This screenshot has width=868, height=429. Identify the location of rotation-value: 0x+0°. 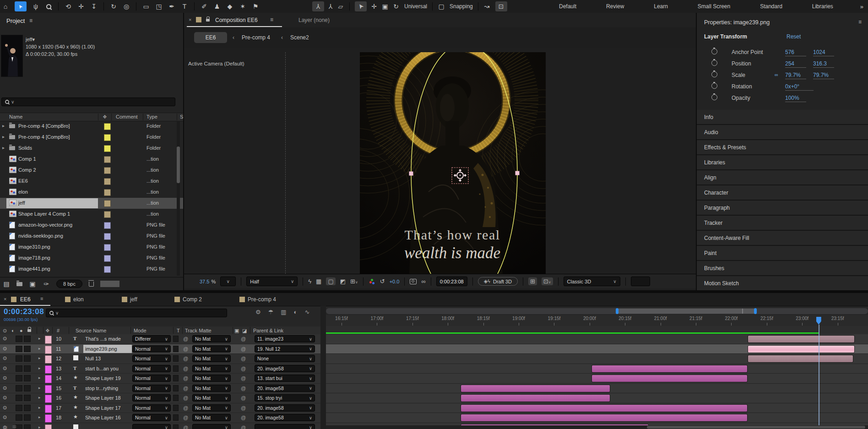
(799, 87).